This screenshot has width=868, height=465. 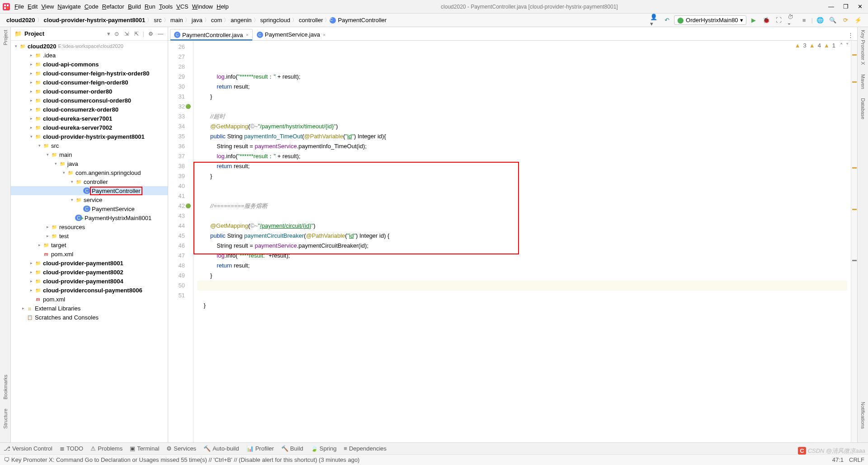 I want to click on editor-tab: CPaymentController.java×, so click(x=212, y=35).